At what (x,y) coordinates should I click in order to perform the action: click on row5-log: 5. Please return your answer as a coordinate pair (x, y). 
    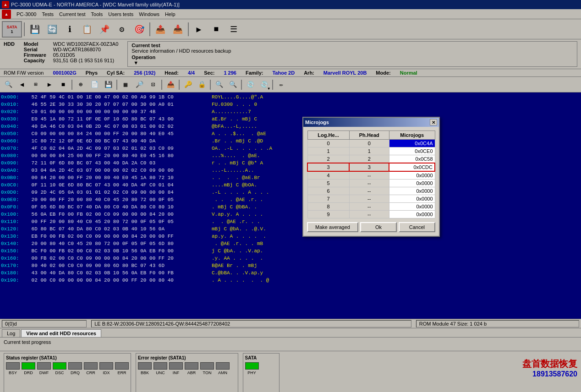
    Looking at the image, I should click on (328, 183).